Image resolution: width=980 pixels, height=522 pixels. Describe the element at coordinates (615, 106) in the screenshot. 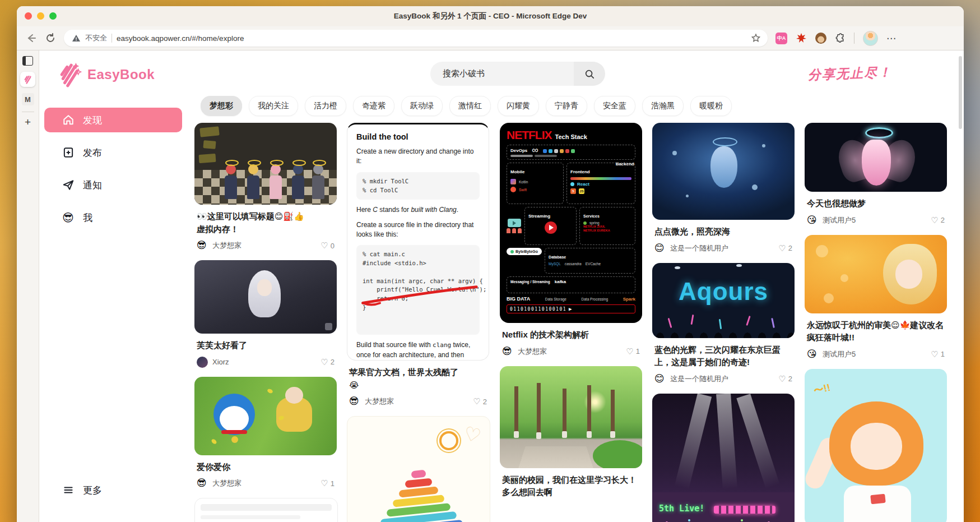

I see `chip-blue: 安全蓝` at that location.